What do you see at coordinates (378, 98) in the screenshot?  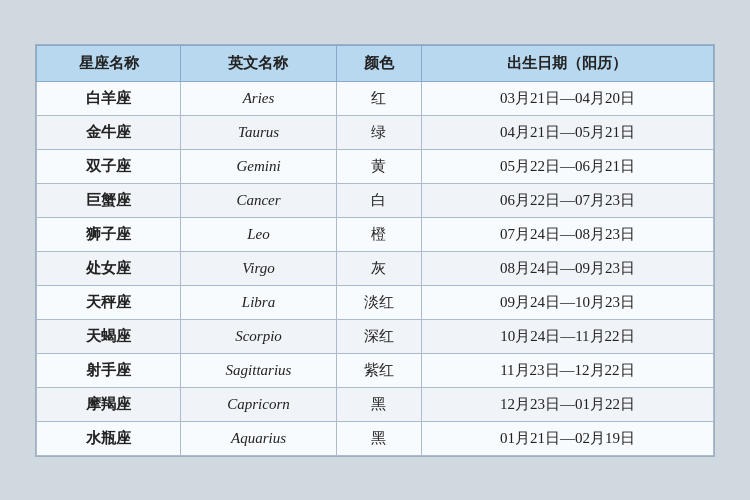 I see `cell-color: 红` at bounding box center [378, 98].